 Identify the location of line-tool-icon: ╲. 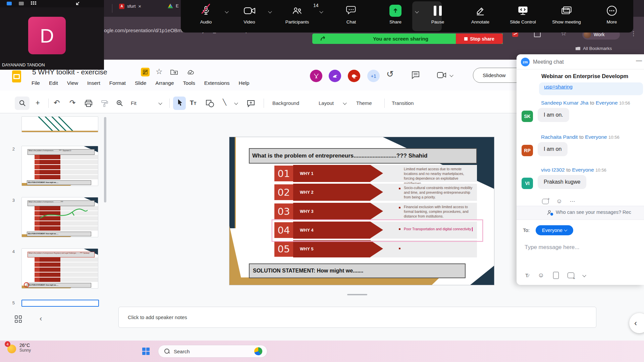
(225, 102).